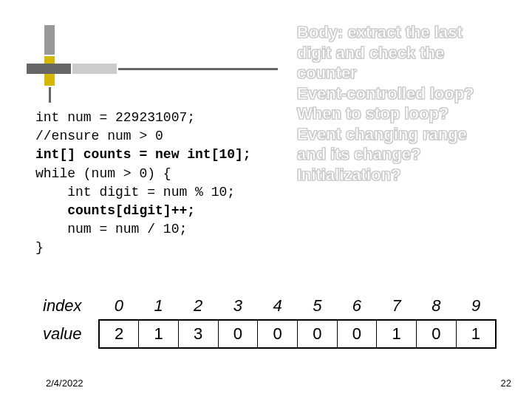 This screenshot has width=532, height=399. I want to click on annotation-line: When to stop loop?, so click(412, 114).